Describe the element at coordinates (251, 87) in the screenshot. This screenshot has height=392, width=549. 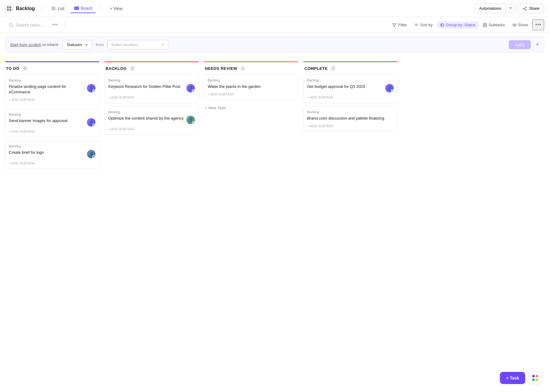
I see `column-needs-review: NEEDS REVIEW1BacklogWater the plants in …` at that location.